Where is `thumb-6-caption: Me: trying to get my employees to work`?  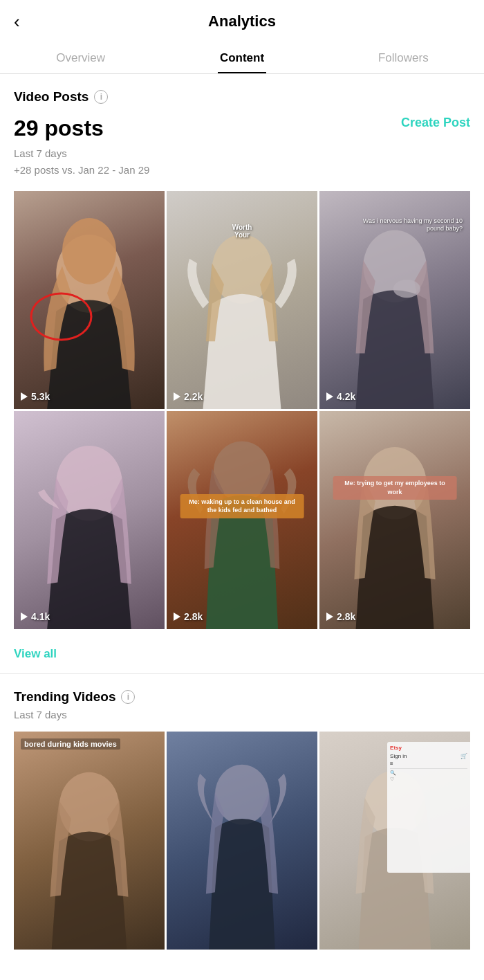 thumb-6-caption: Me: trying to get my employees to work is located at coordinates (395, 487).